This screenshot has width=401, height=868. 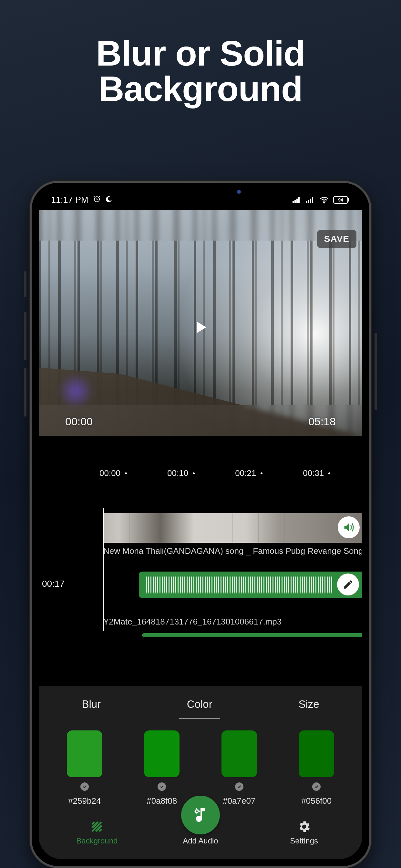 I want to click on swatch-label: #259b24, so click(x=84, y=801).